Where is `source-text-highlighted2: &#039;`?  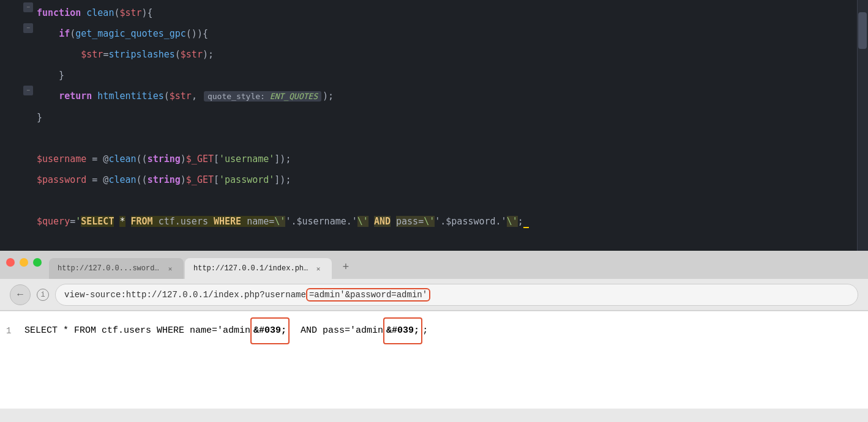
source-text-highlighted2: &#039; is located at coordinates (403, 331).